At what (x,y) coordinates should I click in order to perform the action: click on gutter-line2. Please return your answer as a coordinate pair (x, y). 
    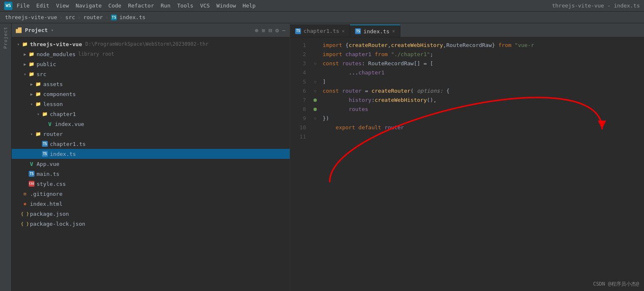
    Looking at the image, I should click on (315, 54).